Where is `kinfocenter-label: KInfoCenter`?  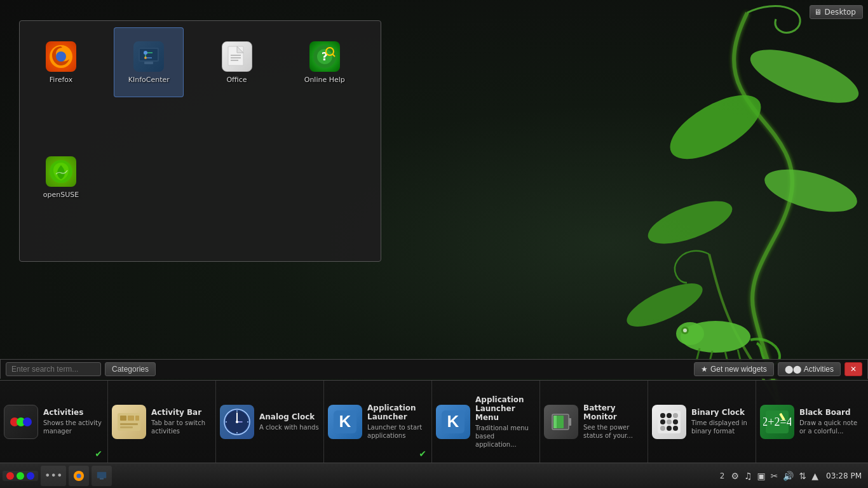
kinfocenter-label: KInfoCenter is located at coordinates (149, 80).